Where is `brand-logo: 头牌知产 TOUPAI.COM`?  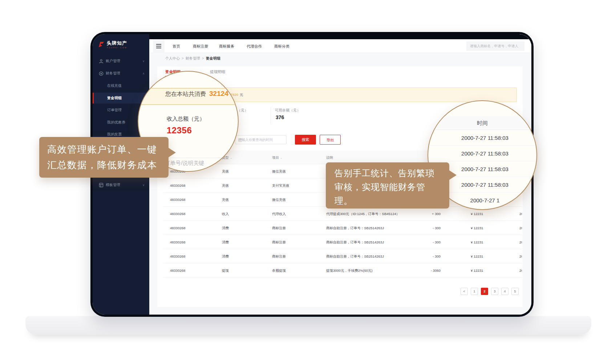 brand-logo: 头牌知产 TOUPAI.COM is located at coordinates (113, 45).